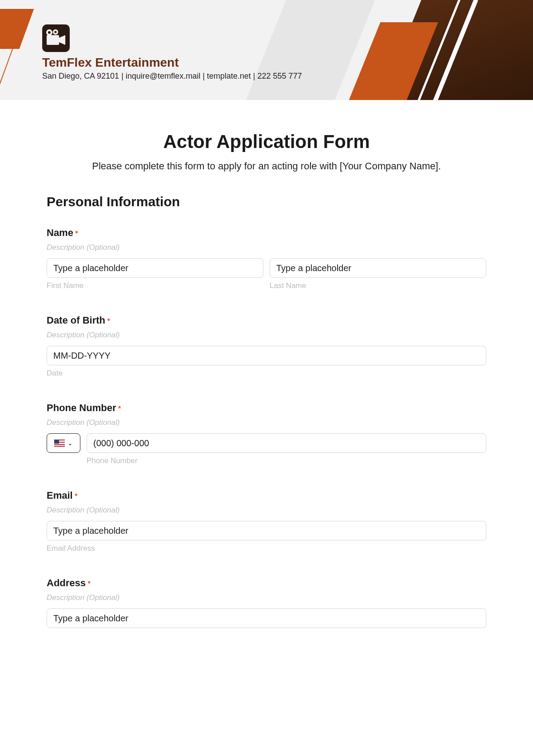  Describe the element at coordinates (266, 531) in the screenshot. I see `email-input` at that location.